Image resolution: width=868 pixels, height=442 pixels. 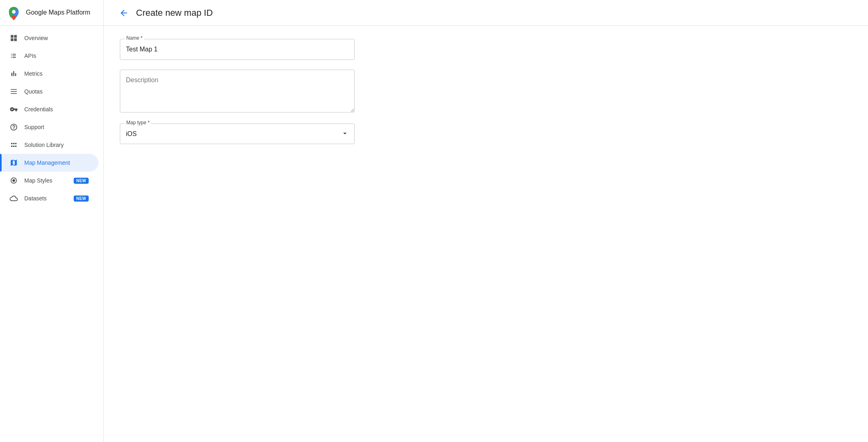 I want to click on sidebar-item-support-label: Support, so click(x=57, y=127).